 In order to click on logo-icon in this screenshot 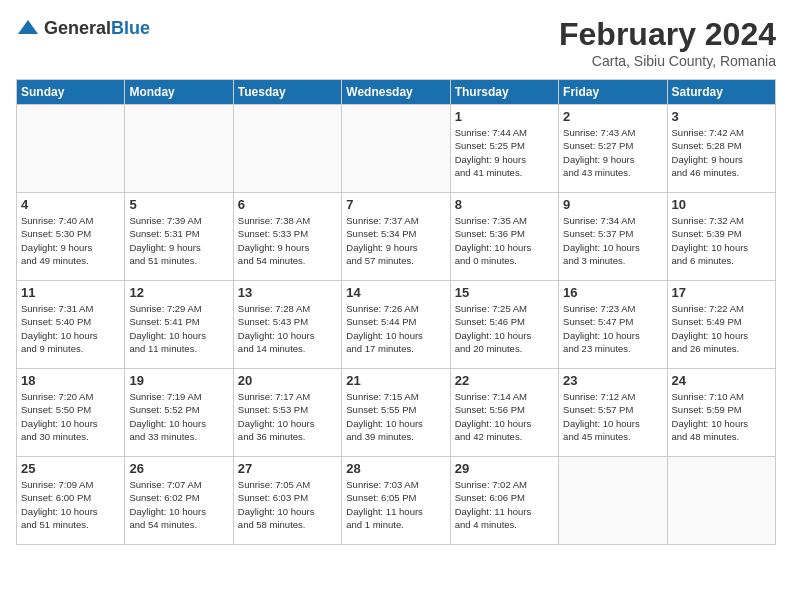, I will do `click(28, 28)`.